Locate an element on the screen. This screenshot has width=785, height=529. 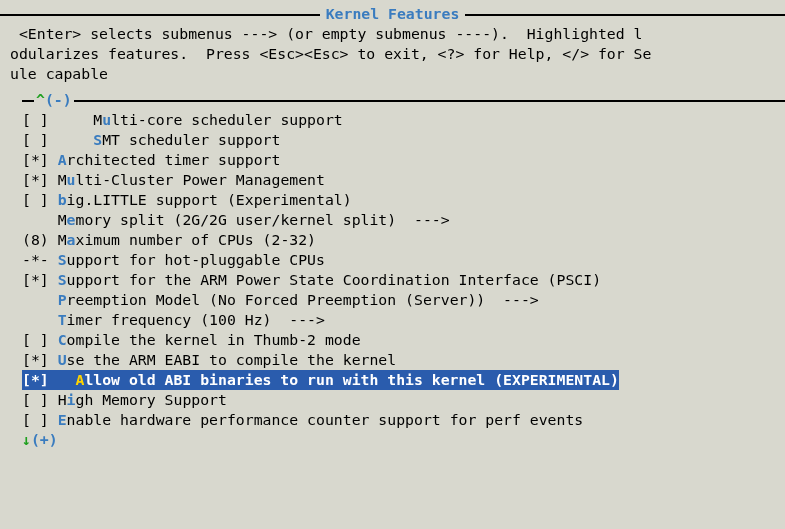
item-bracket: (8) is located at coordinates (40, 240).